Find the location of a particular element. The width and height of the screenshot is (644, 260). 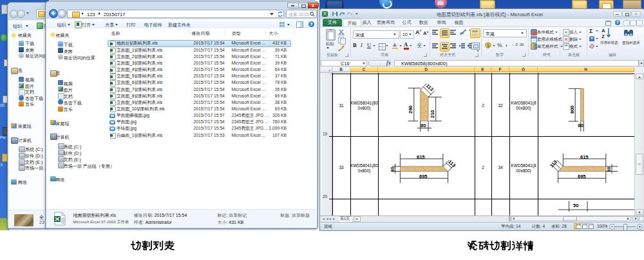

svg-text: A is located at coordinates (603, 31).